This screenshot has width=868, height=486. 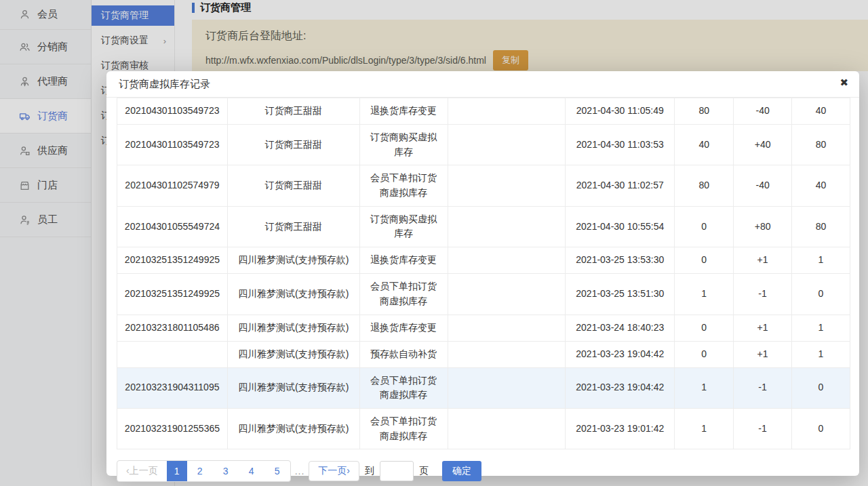 What do you see at coordinates (172, 186) in the screenshot?
I see `table-cell: 202104301102574979` at bounding box center [172, 186].